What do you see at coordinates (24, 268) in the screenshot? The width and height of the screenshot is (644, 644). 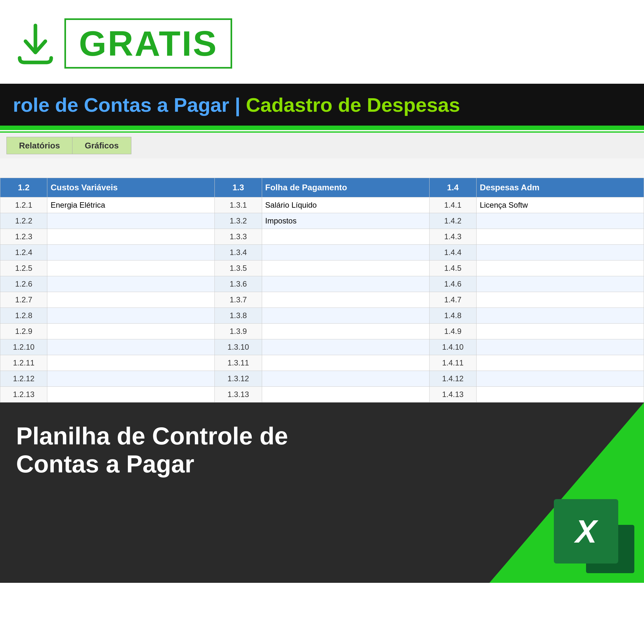 I see `col-0-row-4-num: 1.2.5` at bounding box center [24, 268].